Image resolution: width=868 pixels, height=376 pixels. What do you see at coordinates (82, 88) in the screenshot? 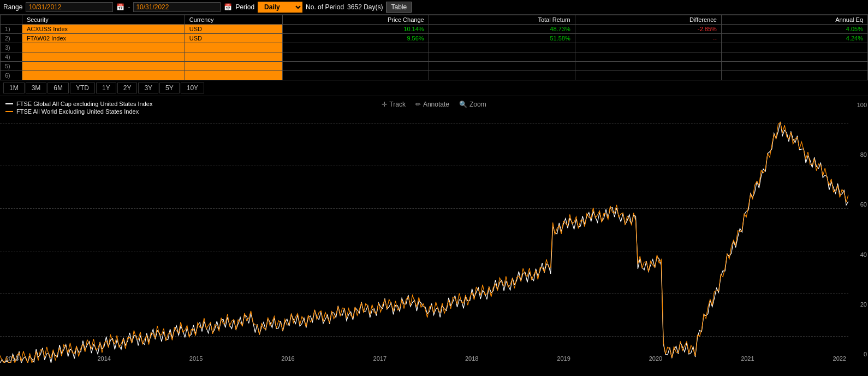
I see `time-btn-ytd: YTD` at bounding box center [82, 88].